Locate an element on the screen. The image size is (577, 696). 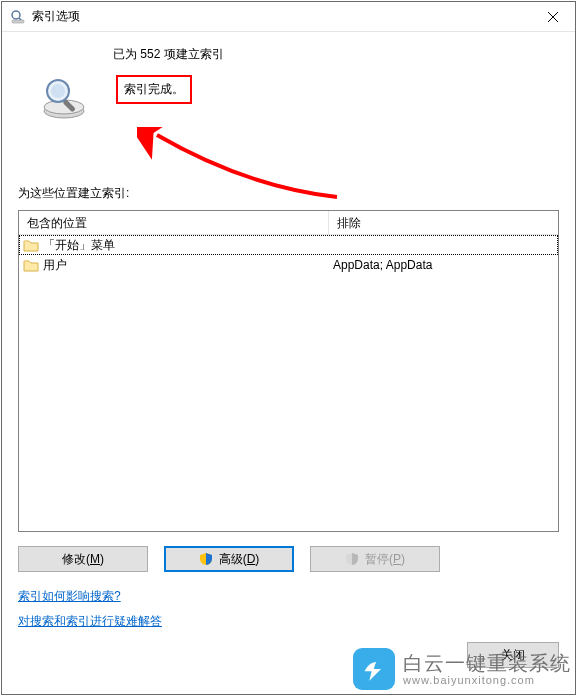
button-label: 修改(M) is located at coordinates (83, 560).